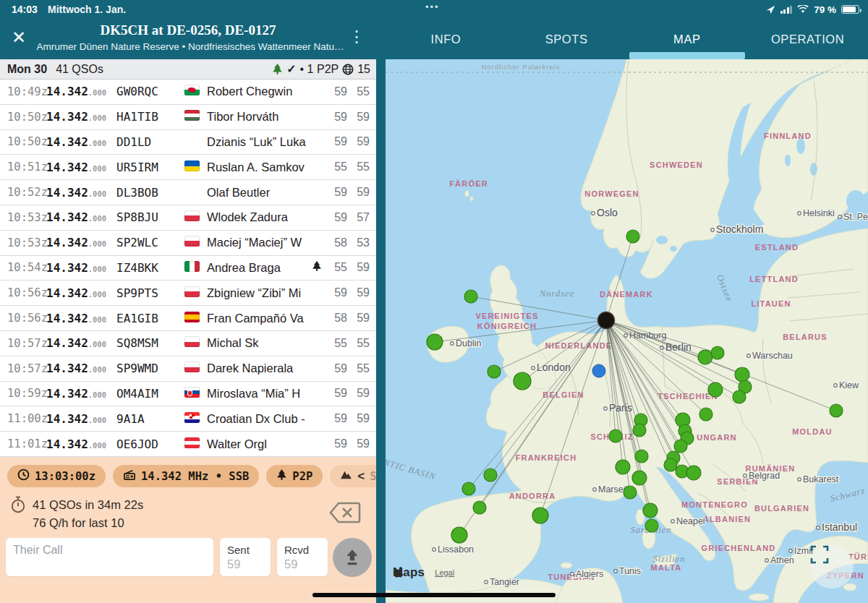 The image size is (868, 603). What do you see at coordinates (352, 557) in the screenshot?
I see `log-qso-button` at bounding box center [352, 557].